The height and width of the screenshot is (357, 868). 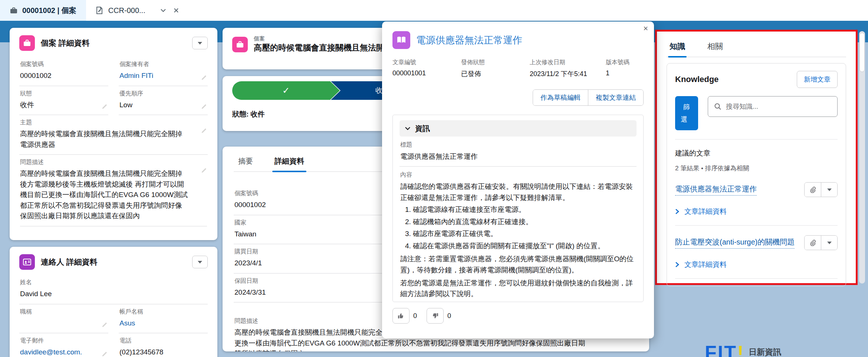 I want to click on tab-related: 相關, so click(x=715, y=48).